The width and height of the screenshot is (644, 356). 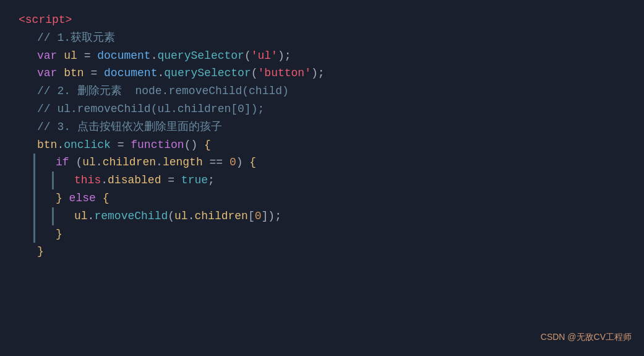 I want to click on code-line-tag: <script>, so click(x=322, y=20).